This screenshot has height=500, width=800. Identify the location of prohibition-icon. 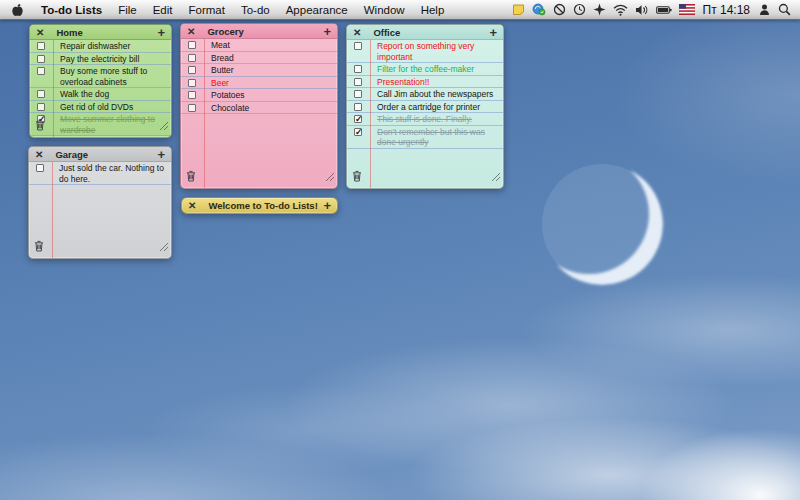
(560, 10).